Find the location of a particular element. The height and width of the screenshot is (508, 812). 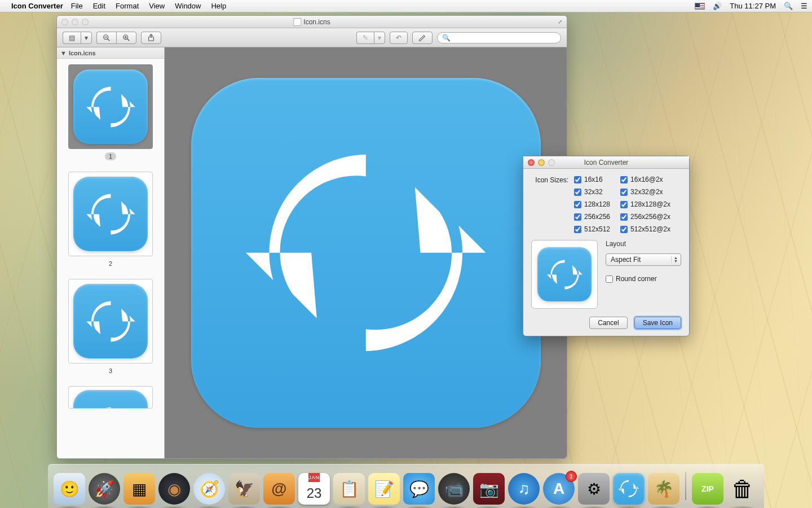

zoom-out-button is located at coordinates (106, 38).